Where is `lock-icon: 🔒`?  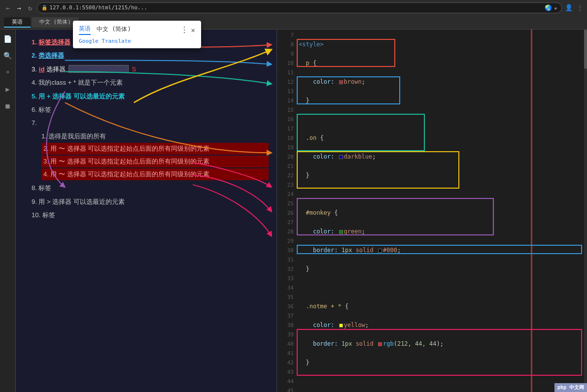
lock-icon: 🔒 is located at coordinates (44, 8).